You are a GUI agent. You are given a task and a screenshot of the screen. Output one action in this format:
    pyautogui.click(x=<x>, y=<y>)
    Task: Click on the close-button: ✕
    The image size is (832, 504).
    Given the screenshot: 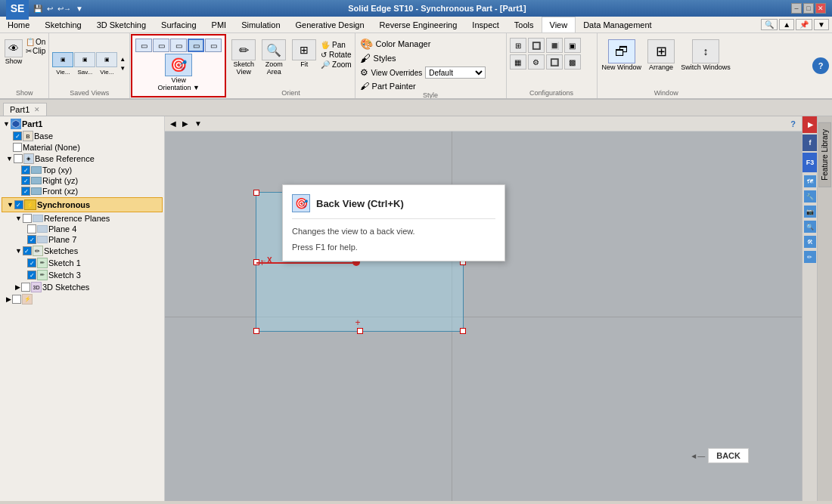 What is the action you would take?
    pyautogui.click(x=821, y=8)
    